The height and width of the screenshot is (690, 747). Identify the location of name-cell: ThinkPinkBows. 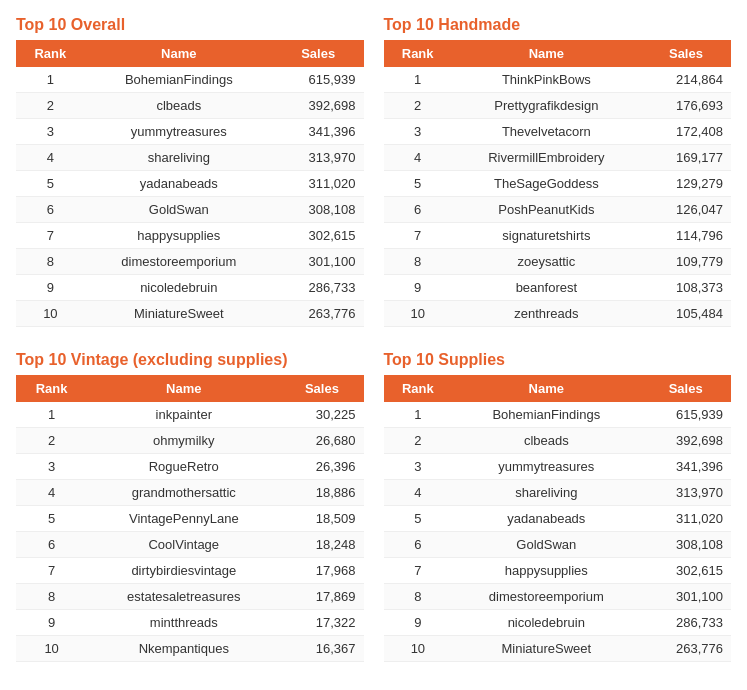
(546, 80).